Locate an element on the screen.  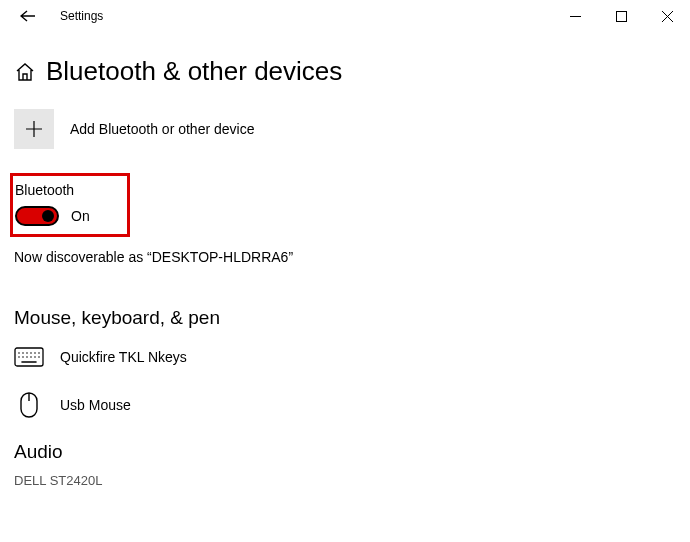
bluetooth-label: Bluetooth is located at coordinates (67, 190).